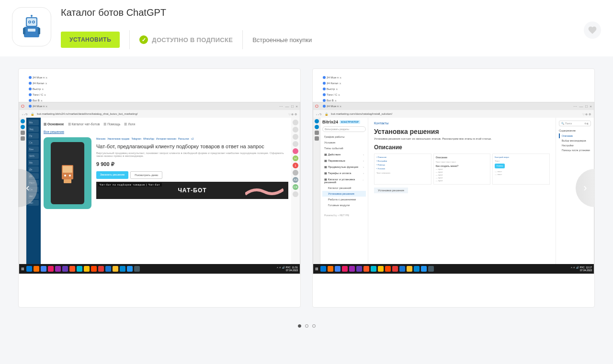 Image resolution: width=613 pixels, height=364 pixels. What do you see at coordinates (25, 114) in the screenshot?
I see `nav-icons: ‹ › ↻` at bounding box center [25, 114].